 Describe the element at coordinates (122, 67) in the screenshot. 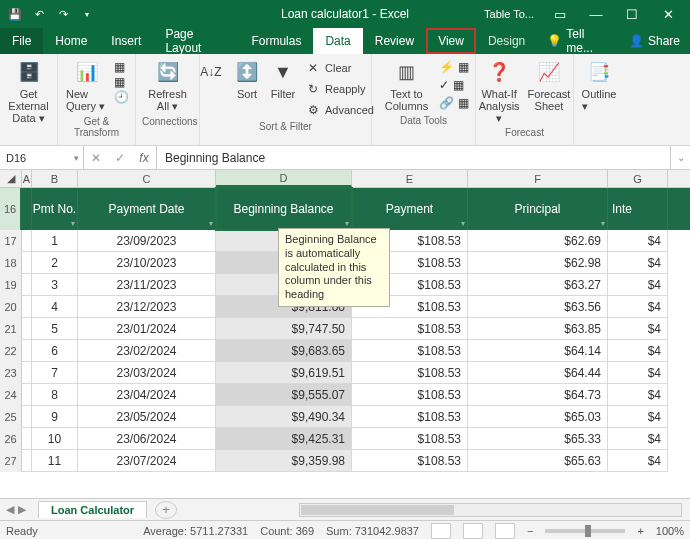

I see `show-queries-icon: ▦` at that location.